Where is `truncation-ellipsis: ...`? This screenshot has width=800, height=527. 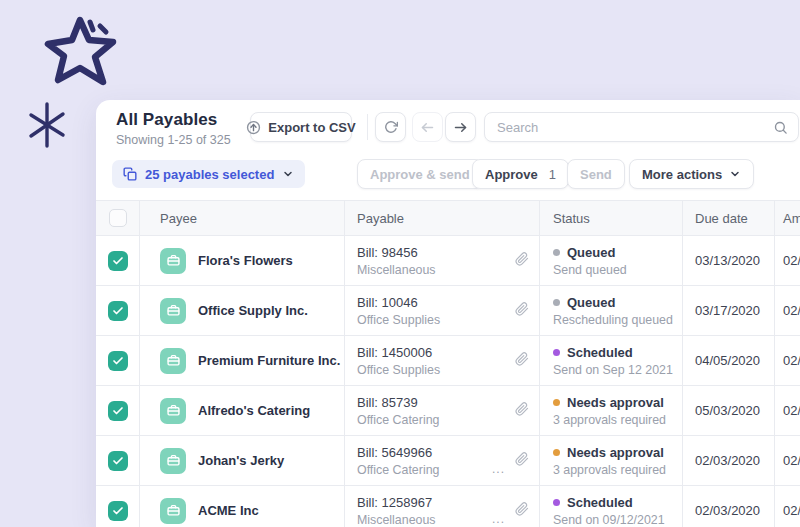
truncation-ellipsis: ... is located at coordinates (498, 519).